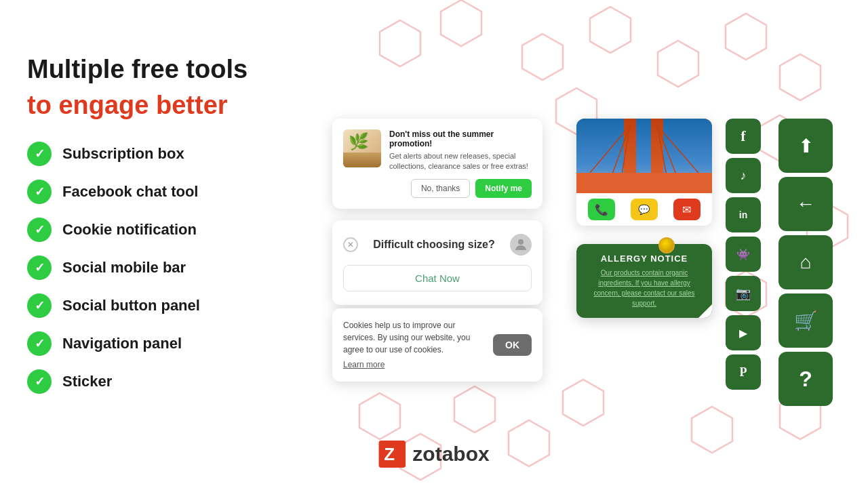 This screenshot has width=868, height=488. What do you see at coordinates (644, 259) in the screenshot?
I see `allergy-title: ALLERGY NOTICE` at bounding box center [644, 259].